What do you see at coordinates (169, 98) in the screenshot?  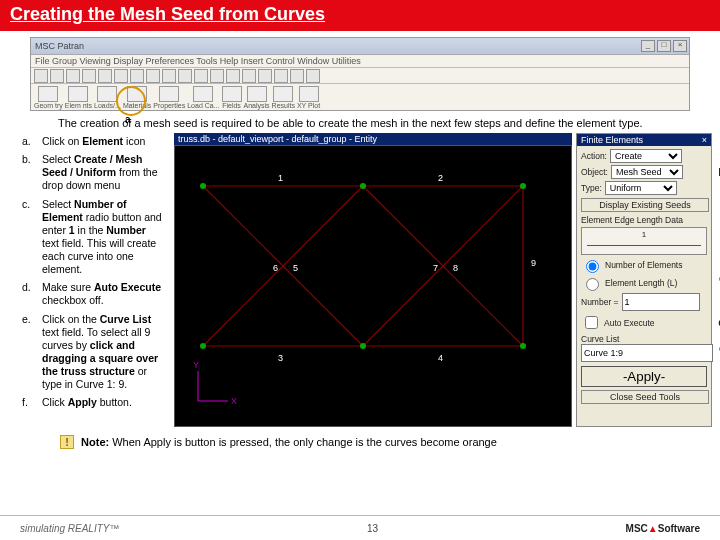 I see `tab-properties: Properties` at bounding box center [169, 98].